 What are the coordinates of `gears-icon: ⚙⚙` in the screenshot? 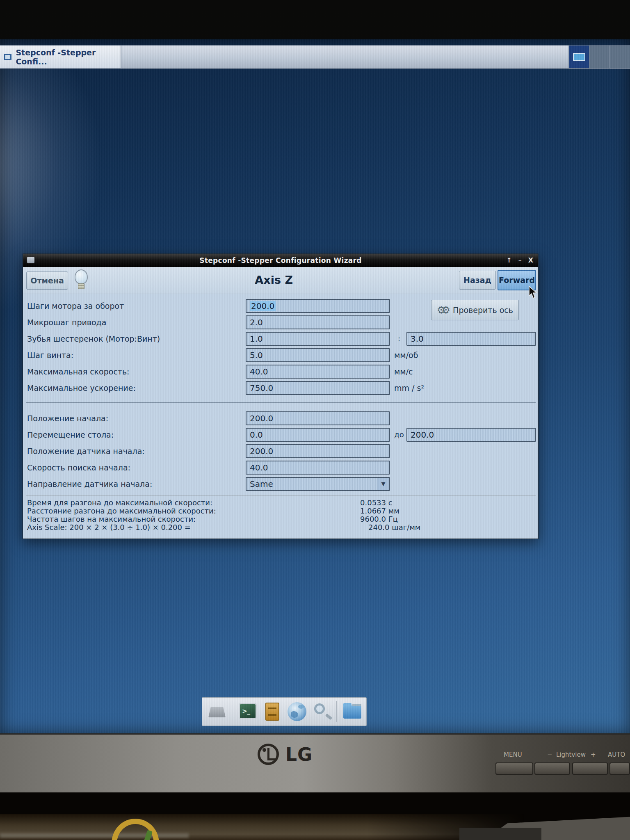 It's located at (441, 310).